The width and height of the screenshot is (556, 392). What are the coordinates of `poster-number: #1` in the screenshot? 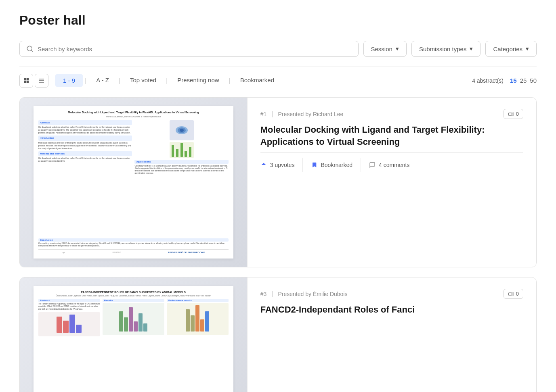 It's located at (264, 114).